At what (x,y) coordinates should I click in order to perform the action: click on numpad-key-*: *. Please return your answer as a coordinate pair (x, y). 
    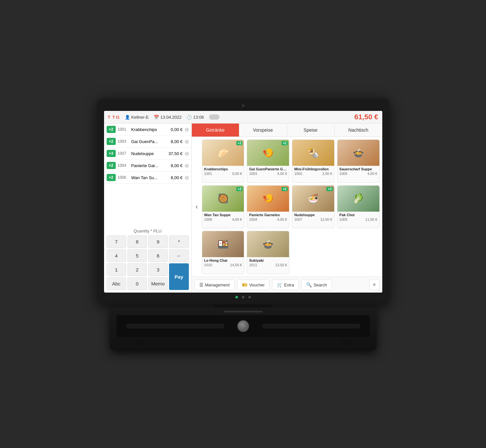
    Looking at the image, I should click on (179, 242).